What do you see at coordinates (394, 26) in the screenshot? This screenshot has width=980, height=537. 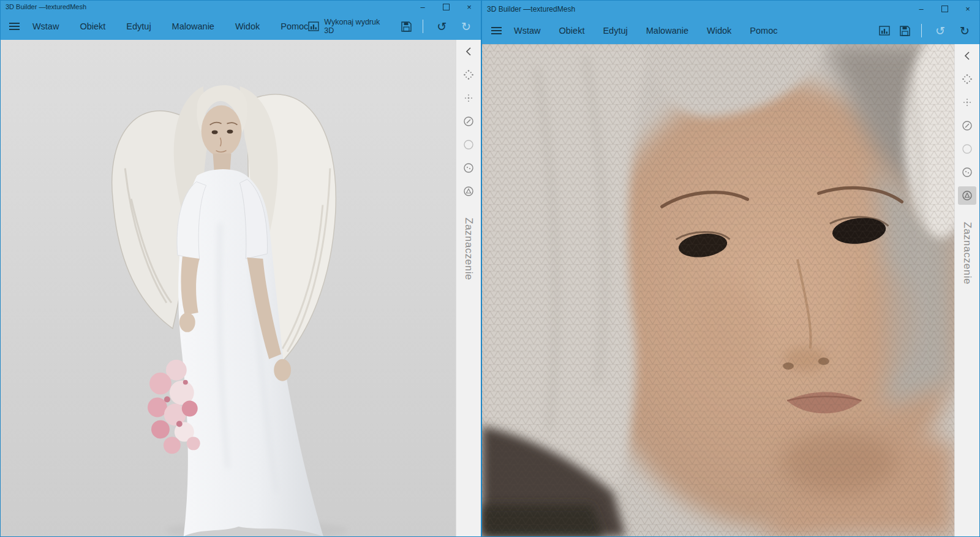 I see `toolbar: Wykonaj wydruk 3D ↺ ↻` at bounding box center [394, 26].